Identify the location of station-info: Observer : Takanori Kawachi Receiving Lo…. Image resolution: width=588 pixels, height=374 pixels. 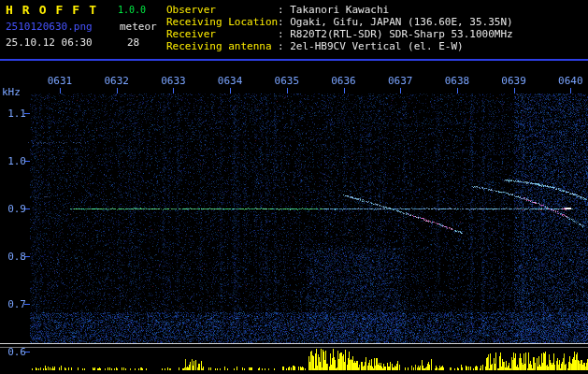
(340, 28).